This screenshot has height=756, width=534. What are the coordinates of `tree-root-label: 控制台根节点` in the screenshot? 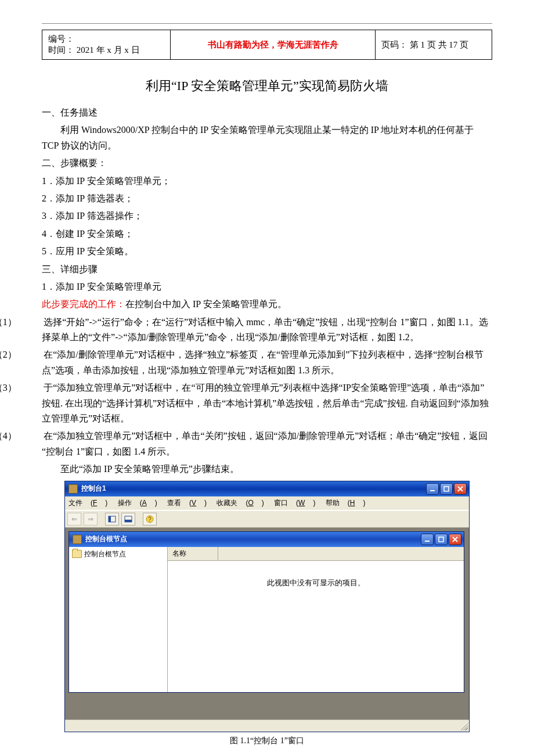 It's located at (105, 554).